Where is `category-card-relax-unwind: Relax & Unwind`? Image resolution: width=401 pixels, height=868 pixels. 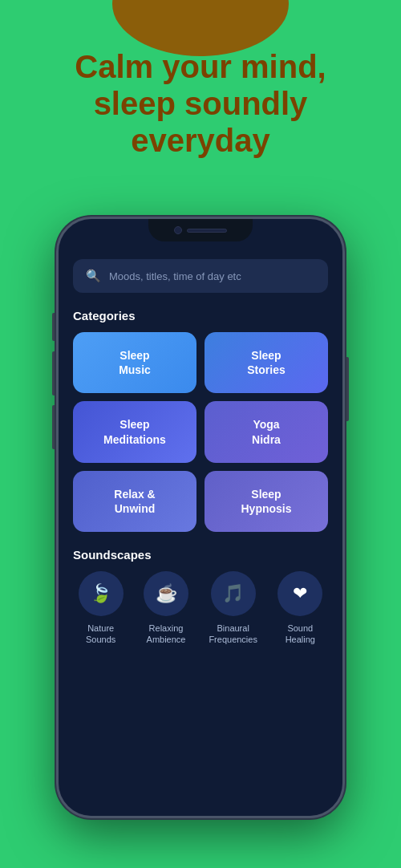
category-card-relax-unwind: Relax & Unwind is located at coordinates (135, 501).